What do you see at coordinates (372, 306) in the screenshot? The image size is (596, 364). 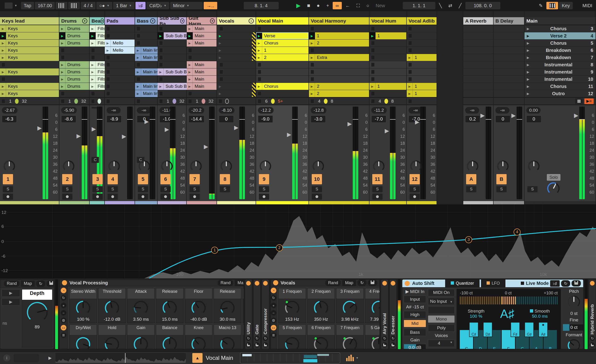 I see `macro-control: 4 Frequen 7.39 kHz` at bounding box center [372, 306].